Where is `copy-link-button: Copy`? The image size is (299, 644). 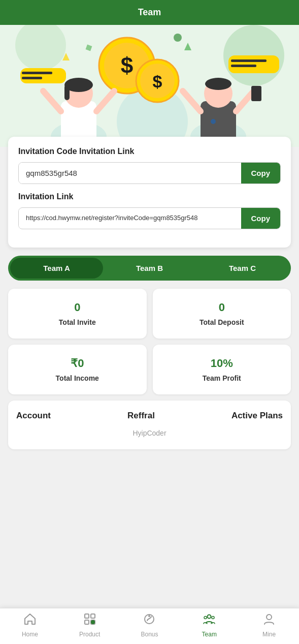
copy-link-button: Copy is located at coordinates (261, 219).